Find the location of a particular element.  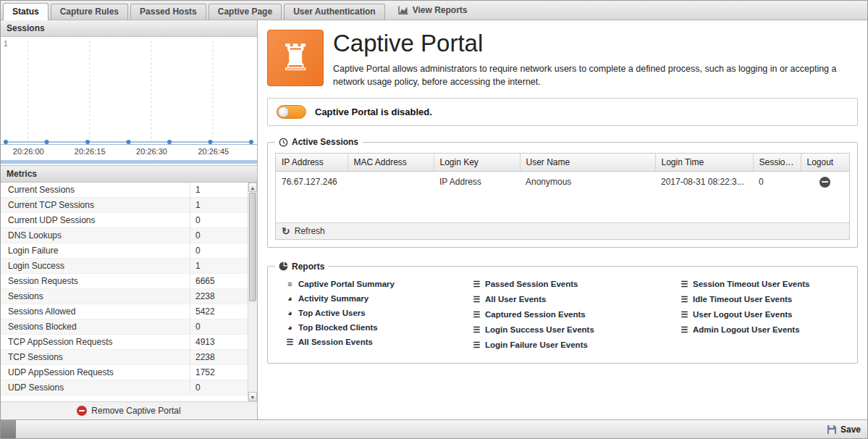

tab-capture-rules: Capture Rules is located at coordinates (90, 12).